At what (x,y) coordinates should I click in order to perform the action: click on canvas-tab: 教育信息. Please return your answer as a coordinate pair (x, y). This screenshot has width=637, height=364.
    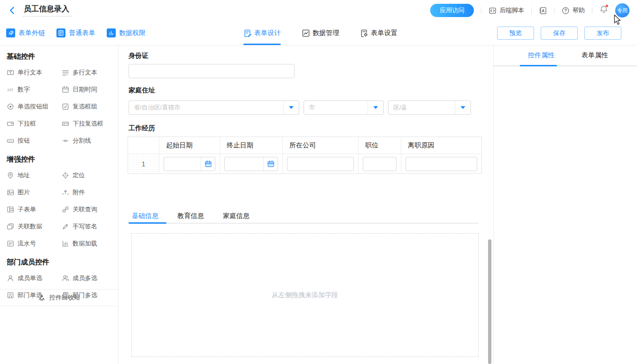
    Looking at the image, I should click on (191, 216).